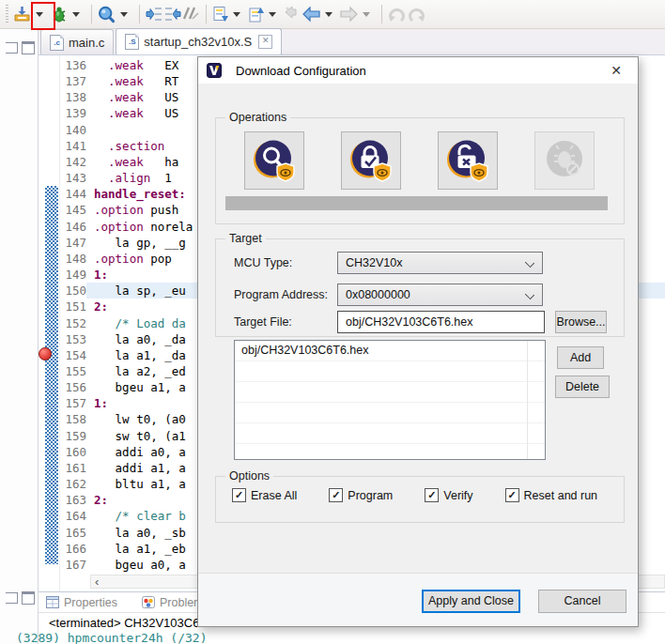  What do you see at coordinates (378, 295) in the screenshot?
I see `program-address-value: 0x08000000` at bounding box center [378, 295].